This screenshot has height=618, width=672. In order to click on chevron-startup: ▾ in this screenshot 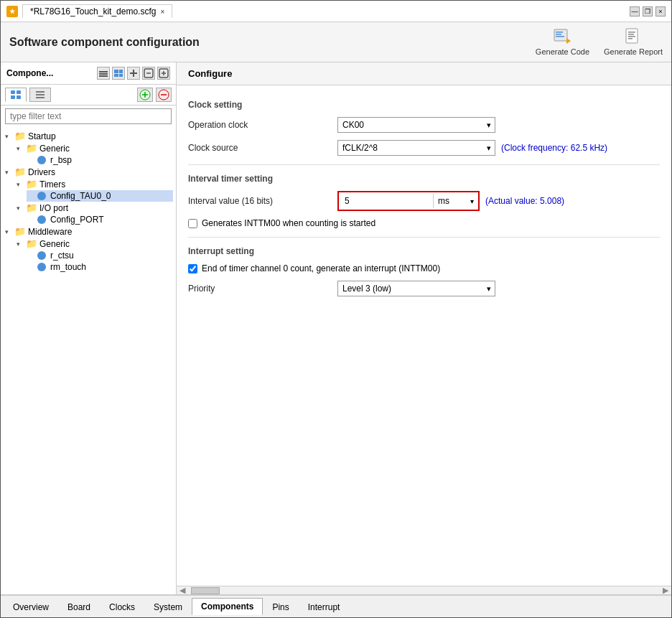, I will do `click(9, 136)`.